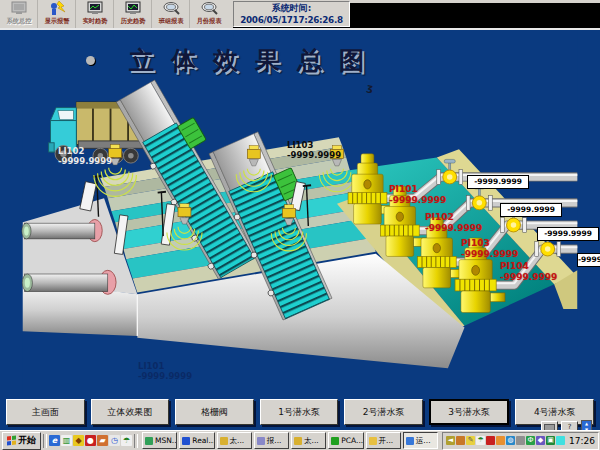  I want to click on toolbar-buttons: 系统总控 显示报警 实时趋势 历史趋势, so click(116, 14).